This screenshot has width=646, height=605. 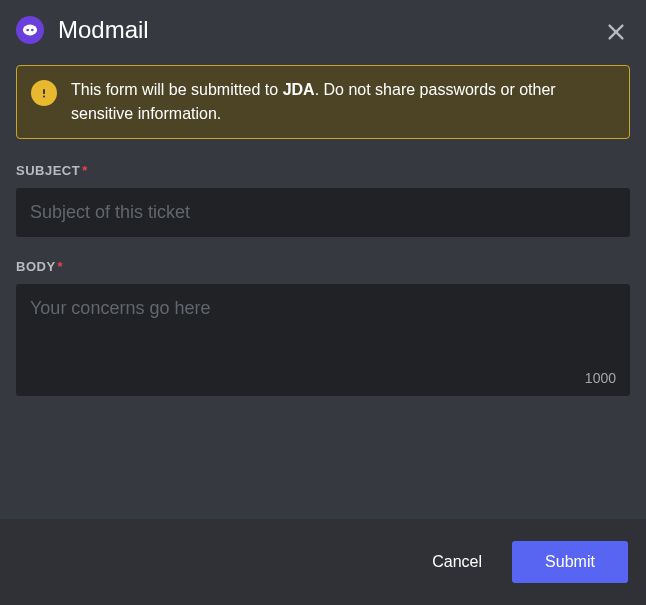 What do you see at coordinates (343, 102) in the screenshot?
I see `warning-text: This form will be submitted to JDA. Do n…` at bounding box center [343, 102].